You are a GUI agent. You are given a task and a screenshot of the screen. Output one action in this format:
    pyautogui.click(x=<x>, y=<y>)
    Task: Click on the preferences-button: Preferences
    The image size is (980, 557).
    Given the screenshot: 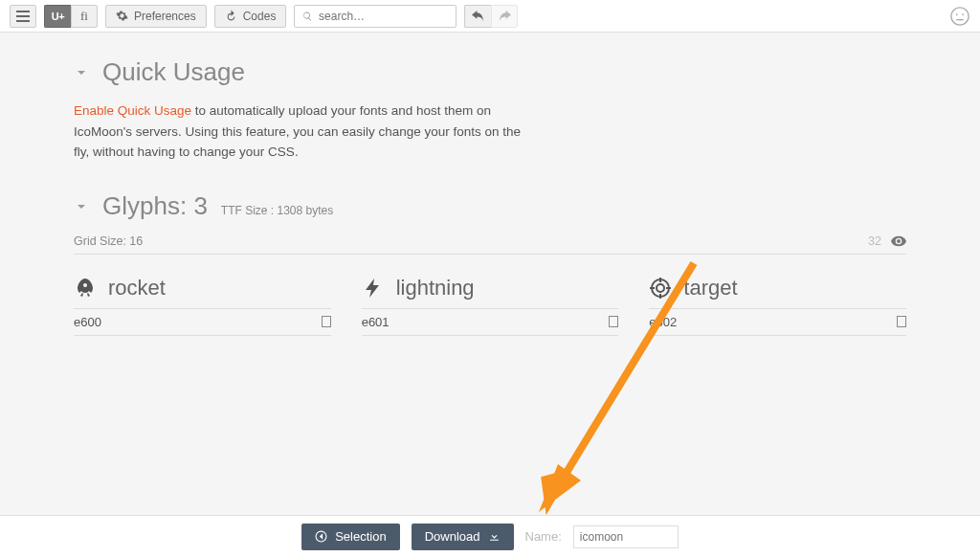 What is the action you would take?
    pyautogui.click(x=156, y=16)
    